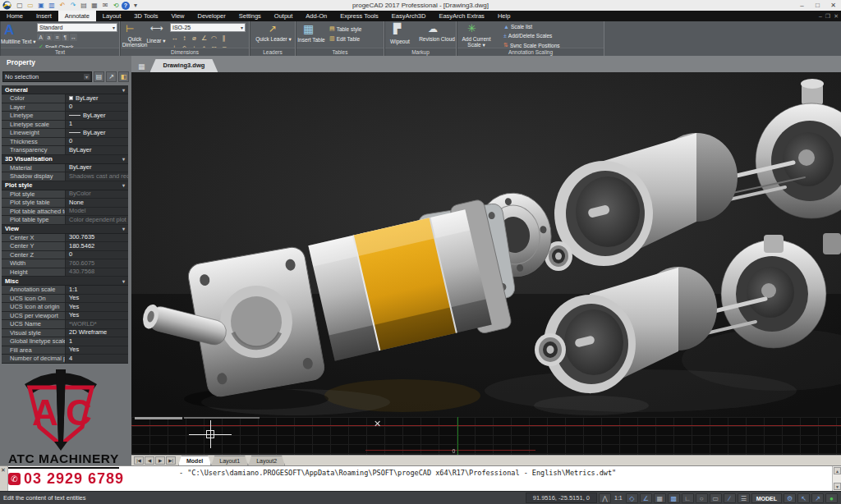  What do you see at coordinates (345, 29) in the screenshot?
I see `table-style-button: ▤ Table style` at bounding box center [345, 29].